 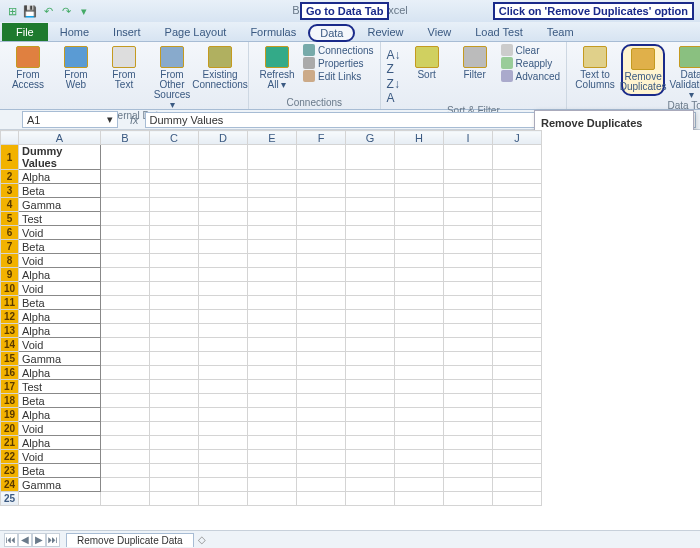 I want to click on tab-home: Home, so click(x=74, y=32).